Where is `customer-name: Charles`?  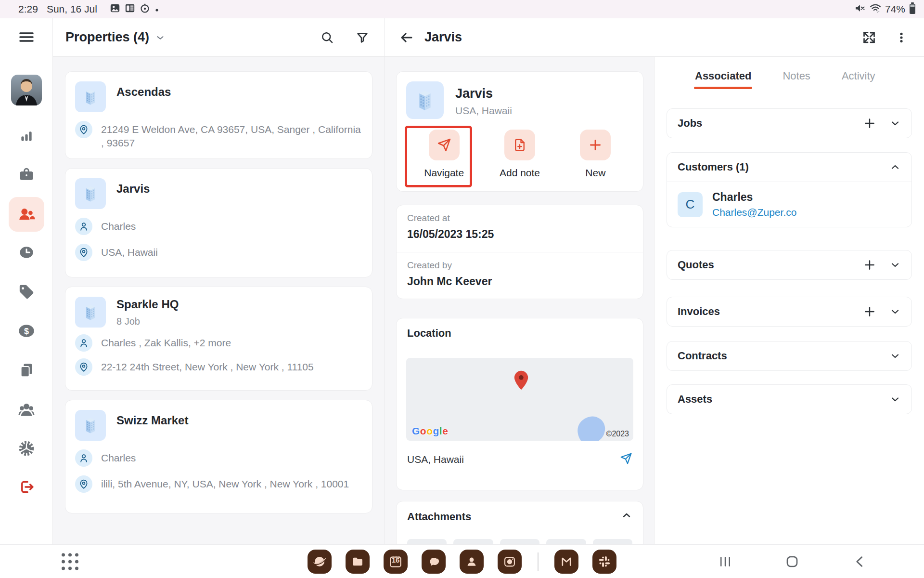 customer-name: Charles is located at coordinates (755, 197).